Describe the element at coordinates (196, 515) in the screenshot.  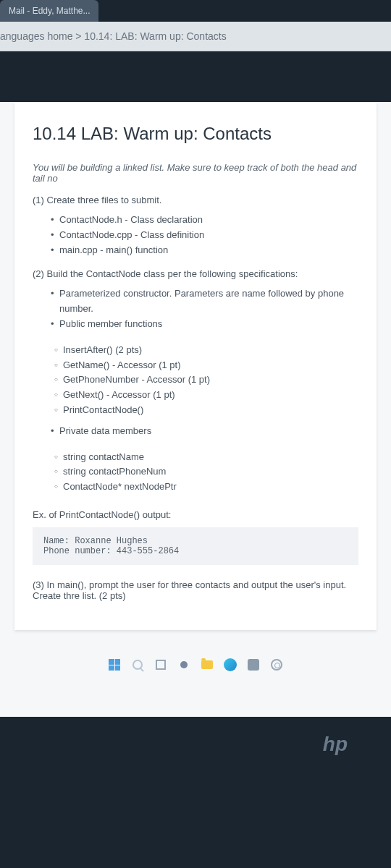
I see `example-label: Ex. of PrintContactNode() output:` at that location.